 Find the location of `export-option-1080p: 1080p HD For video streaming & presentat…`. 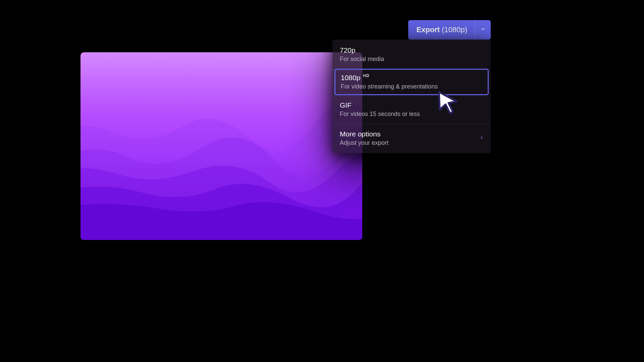

export-option-1080p: 1080p HD For video streaming & presentat… is located at coordinates (412, 82).